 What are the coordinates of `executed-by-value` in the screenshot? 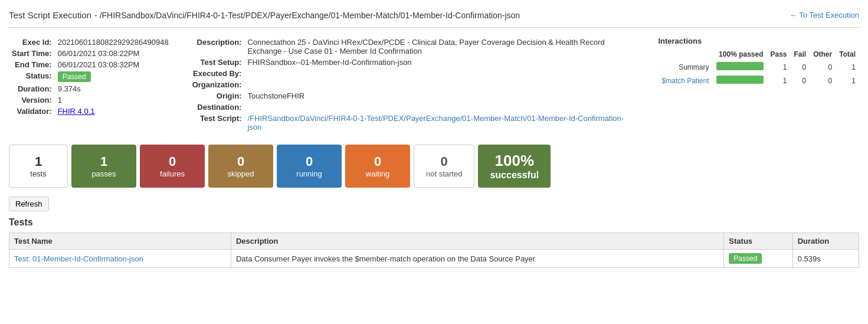 It's located at (443, 73).